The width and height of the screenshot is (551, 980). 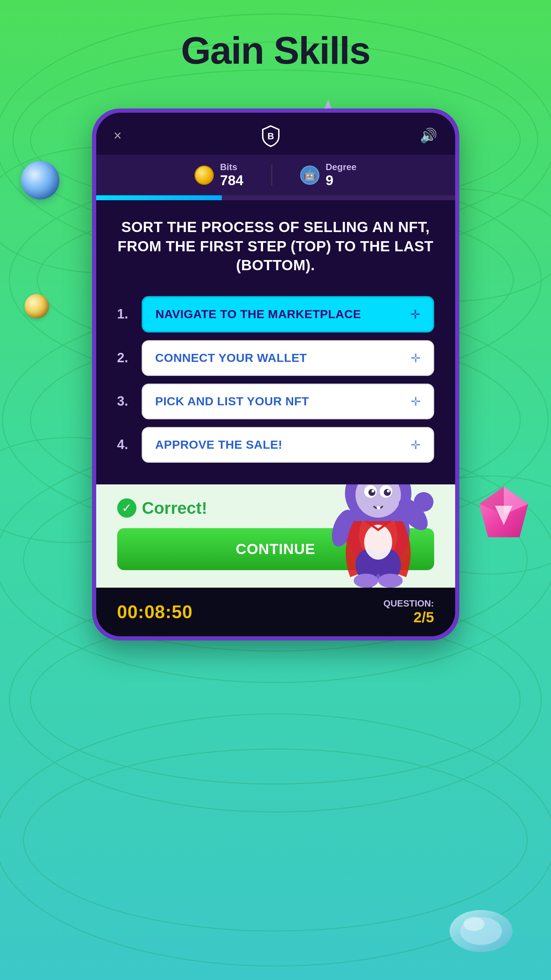 What do you see at coordinates (175, 508) in the screenshot?
I see `correct-text: Correct!` at bounding box center [175, 508].